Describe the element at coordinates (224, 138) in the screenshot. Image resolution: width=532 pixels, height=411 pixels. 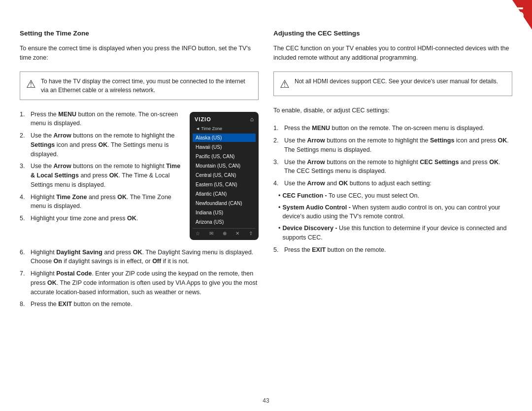
I see `tv-menu-alaska: Alaska (US)` at that location.